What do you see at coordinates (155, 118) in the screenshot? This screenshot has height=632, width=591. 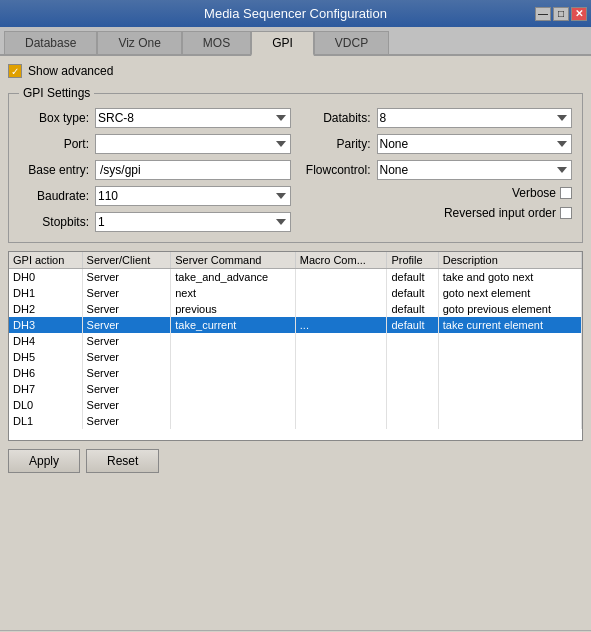 I see `box-type-row: Box type: SRC-8 SRC-16 MAVIO` at bounding box center [155, 118].